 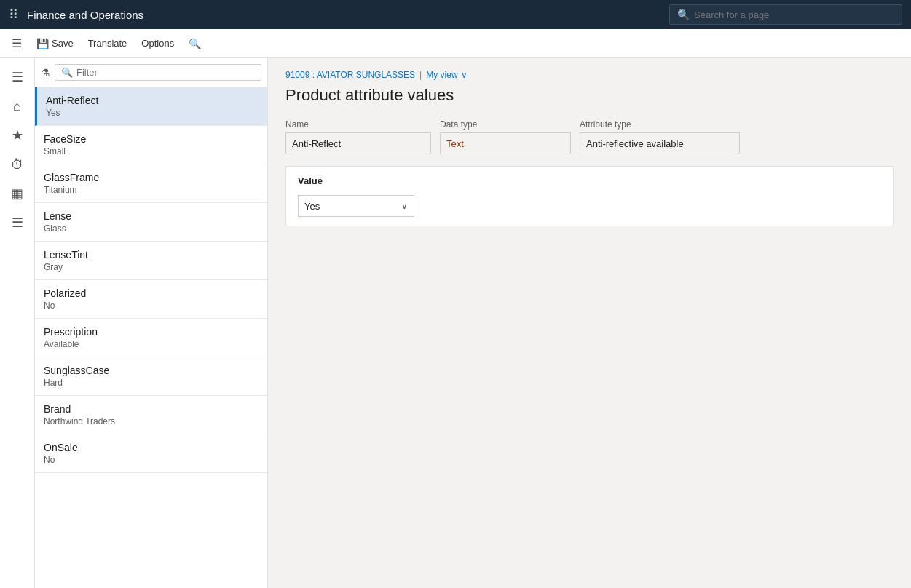 I want to click on value-section-title: Value, so click(x=590, y=180).